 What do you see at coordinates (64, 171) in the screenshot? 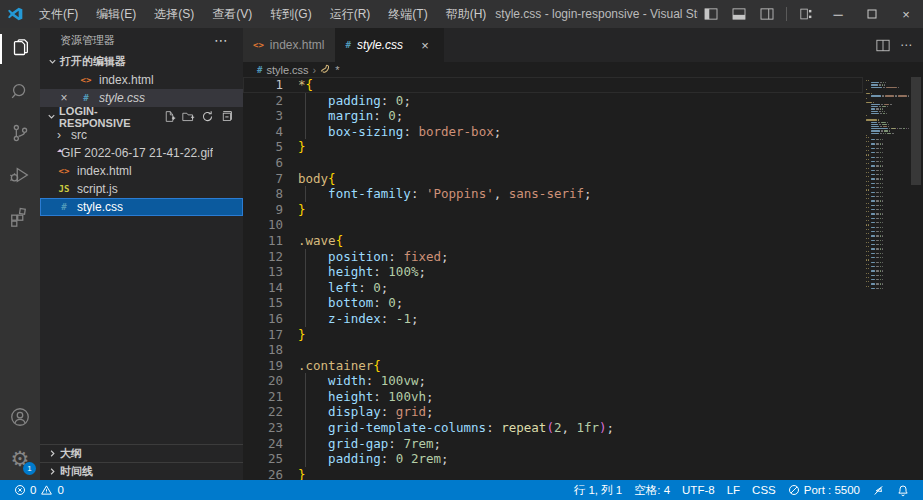
I see `html-file-icon: <>` at bounding box center [64, 171].